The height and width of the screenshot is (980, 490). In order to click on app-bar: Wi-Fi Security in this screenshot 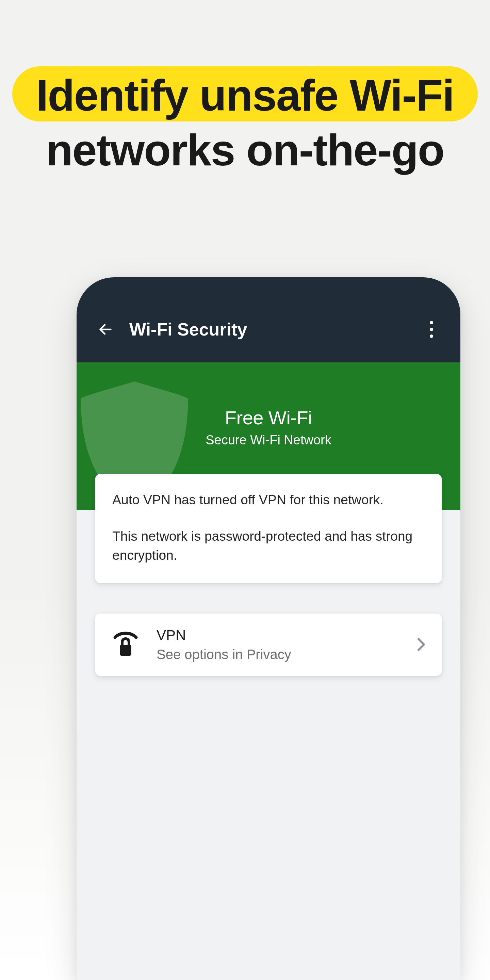, I will do `click(269, 320)`.